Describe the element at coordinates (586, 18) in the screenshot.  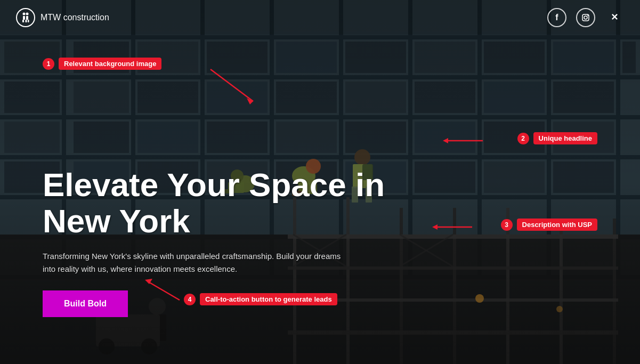
I see `nav-social: f ✕` at that location.